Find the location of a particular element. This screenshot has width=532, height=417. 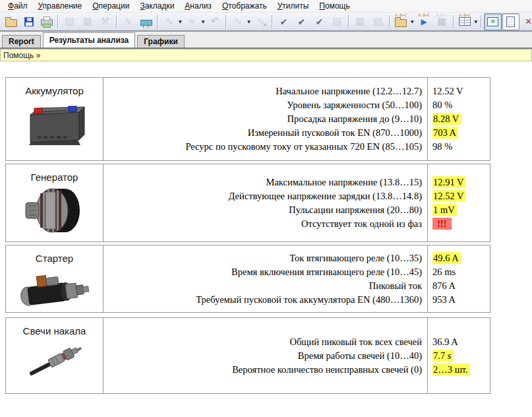

generator-labels-column: Максимальное напряжение (13.8…15)Действу… is located at coordinates (266, 203).